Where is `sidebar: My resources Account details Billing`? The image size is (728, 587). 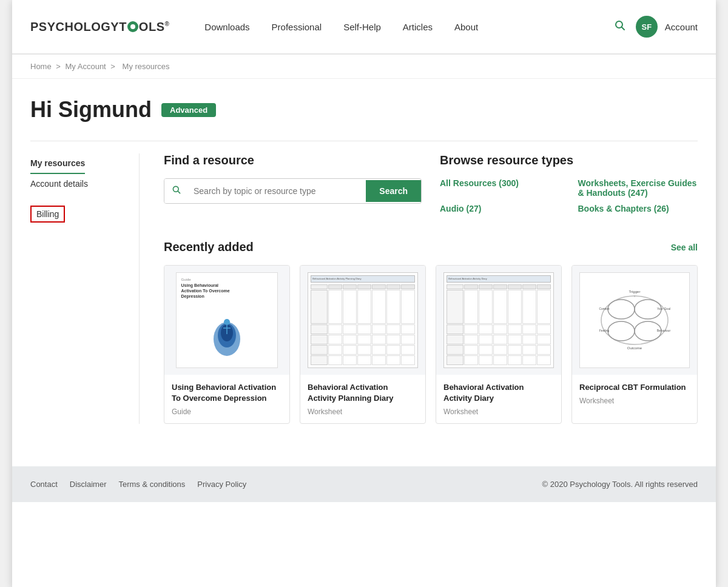 sidebar: My resources Account details Billing is located at coordinates (85, 289).